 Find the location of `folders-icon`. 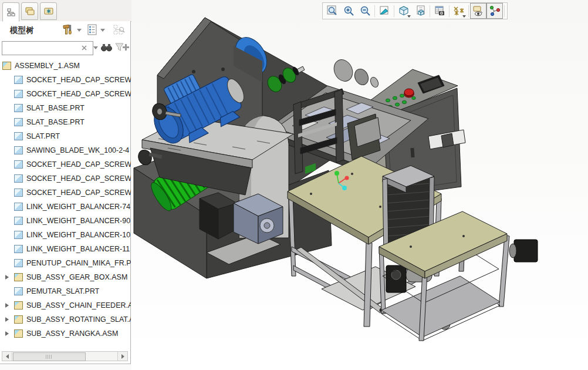

folders-icon is located at coordinates (30, 11).